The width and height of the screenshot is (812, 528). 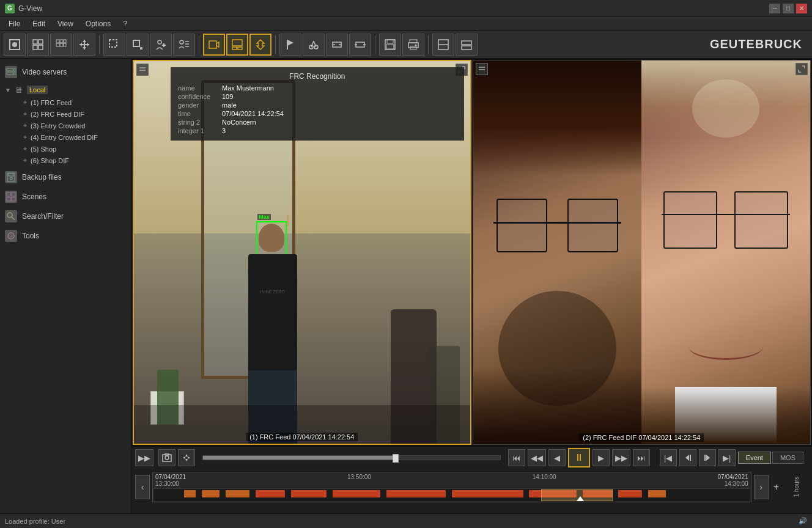 What do you see at coordinates (142, 70) in the screenshot?
I see `panel1-menu-btn` at bounding box center [142, 70].